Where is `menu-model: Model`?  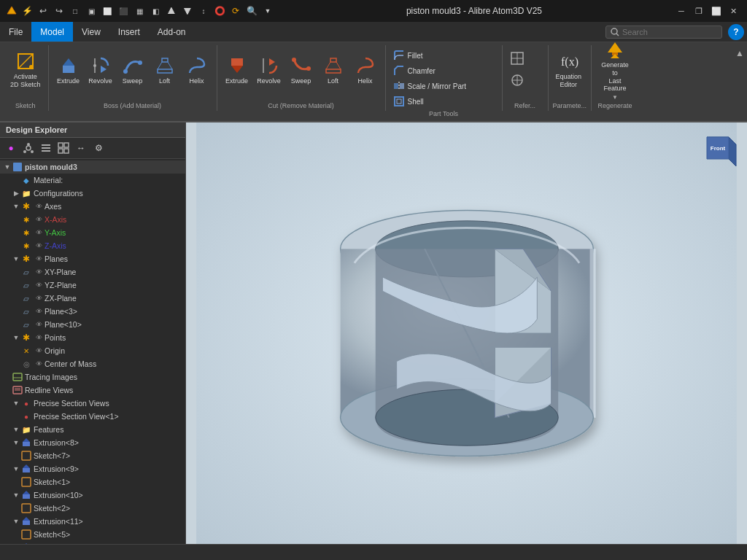 menu-model: Model is located at coordinates (53, 32).